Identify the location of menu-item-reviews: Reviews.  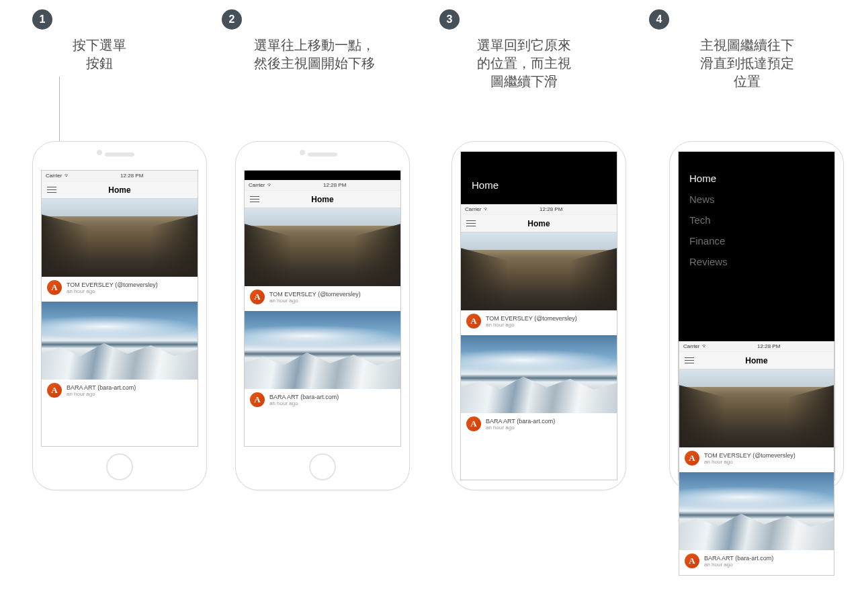
(757, 262).